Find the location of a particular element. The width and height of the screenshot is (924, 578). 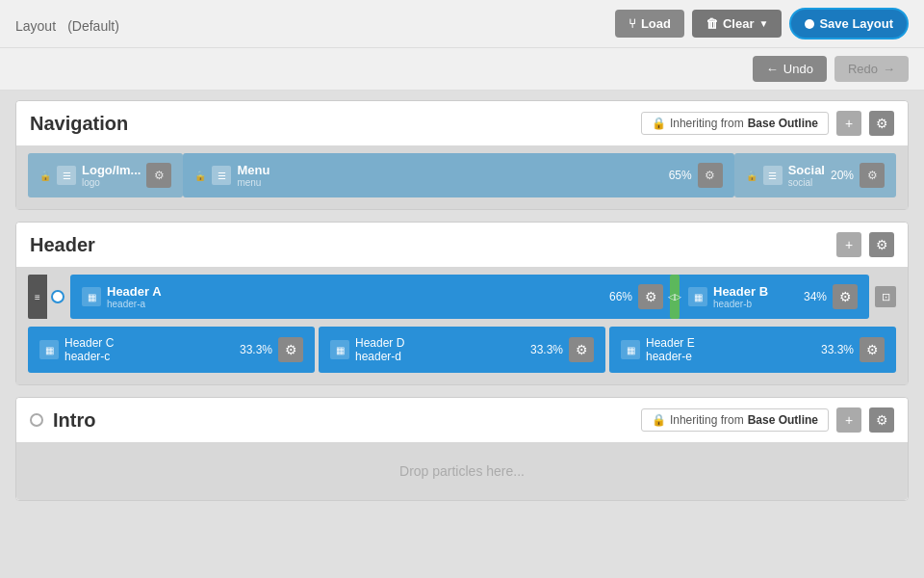

navigation-add-button: + is located at coordinates (849, 123).